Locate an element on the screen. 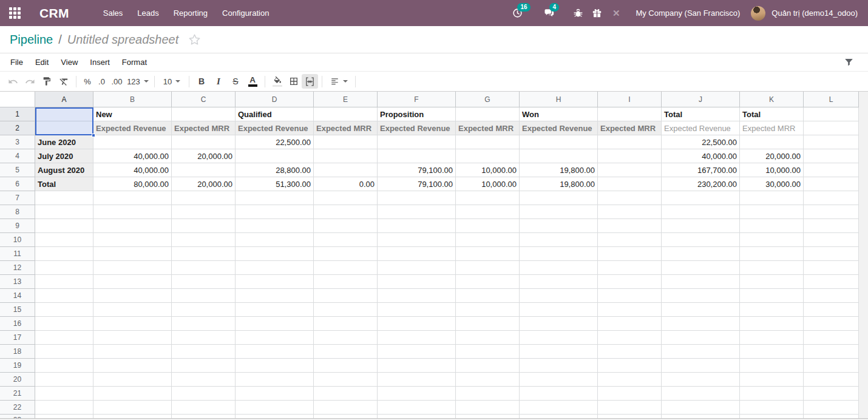 The height and width of the screenshot is (420, 868). cell-F3 is located at coordinates (416, 142).